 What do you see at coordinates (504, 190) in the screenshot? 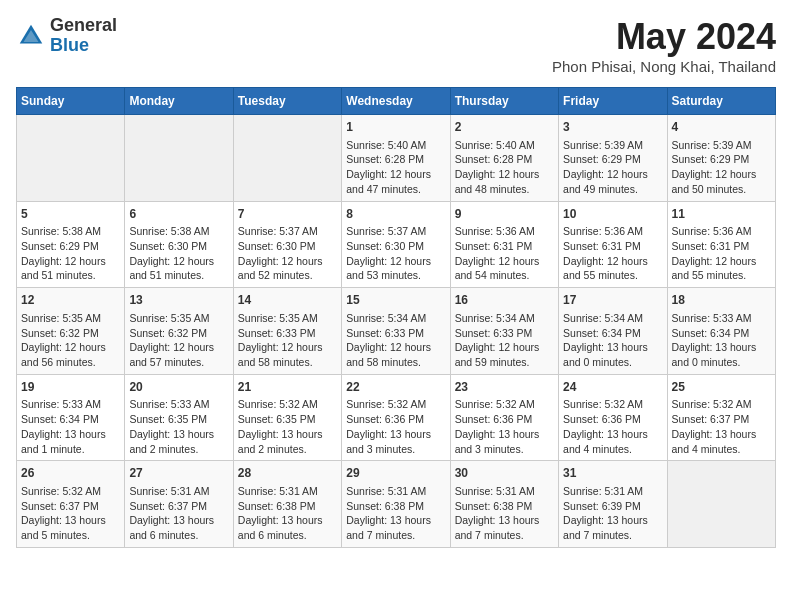
I see `day-info: and 48 minutes.` at bounding box center [504, 190].